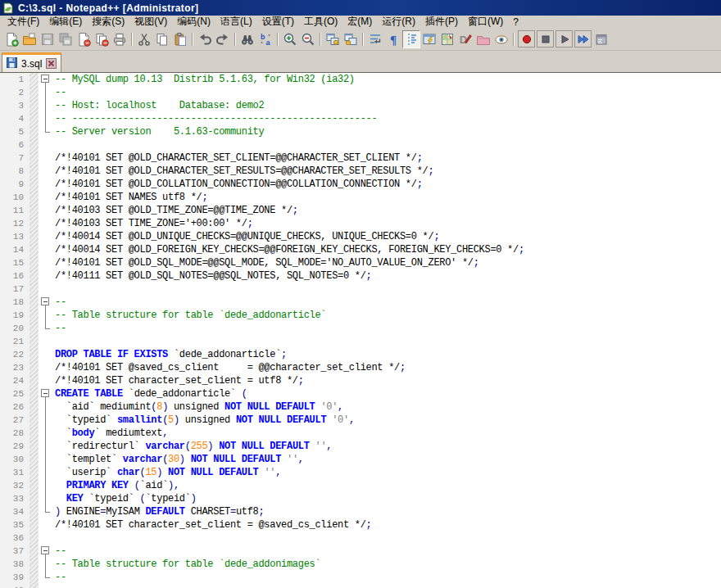  What do you see at coordinates (393, 39) in the screenshot?
I see `show-all-characters-button: ¶` at bounding box center [393, 39].